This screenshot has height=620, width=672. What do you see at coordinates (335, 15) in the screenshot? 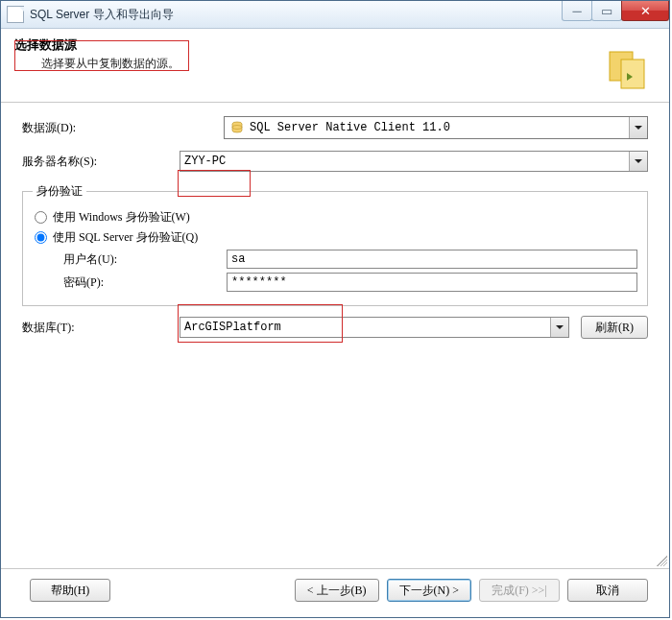
I see `titlebar: SQL Server 导入和导出向导 ─ ▭ ✕` at bounding box center [335, 15].